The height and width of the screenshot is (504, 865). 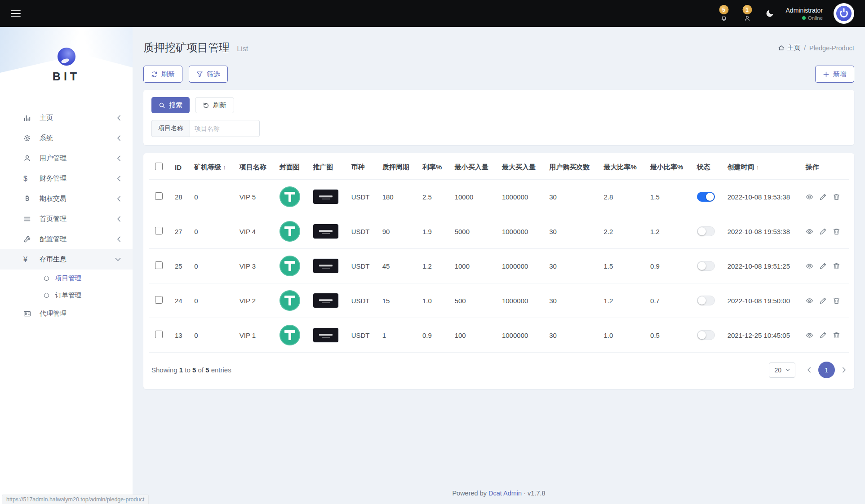 I want to click on user-block: Administrator Online, so click(x=804, y=13).